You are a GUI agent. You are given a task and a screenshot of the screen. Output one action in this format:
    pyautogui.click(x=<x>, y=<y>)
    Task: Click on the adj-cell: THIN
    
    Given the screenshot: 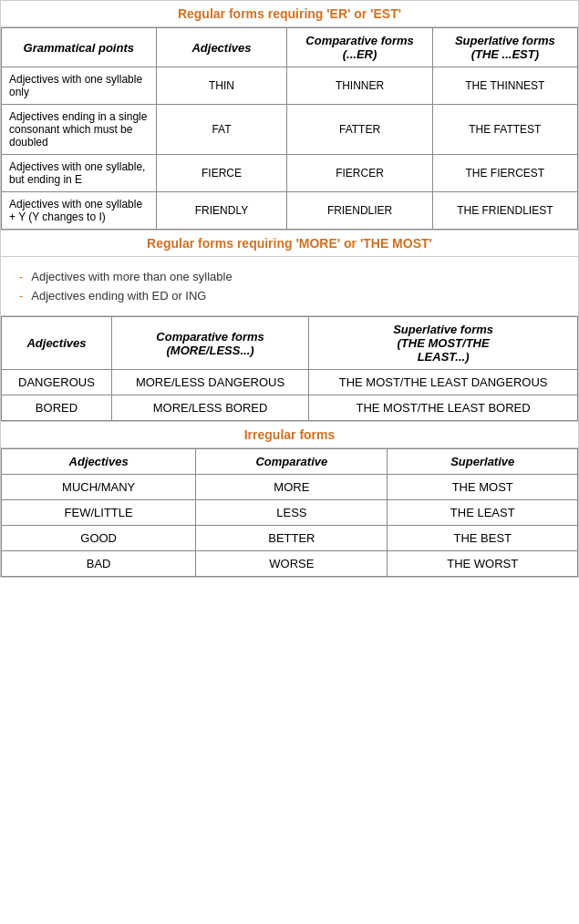 What is the action you would take?
    pyautogui.click(x=222, y=86)
    